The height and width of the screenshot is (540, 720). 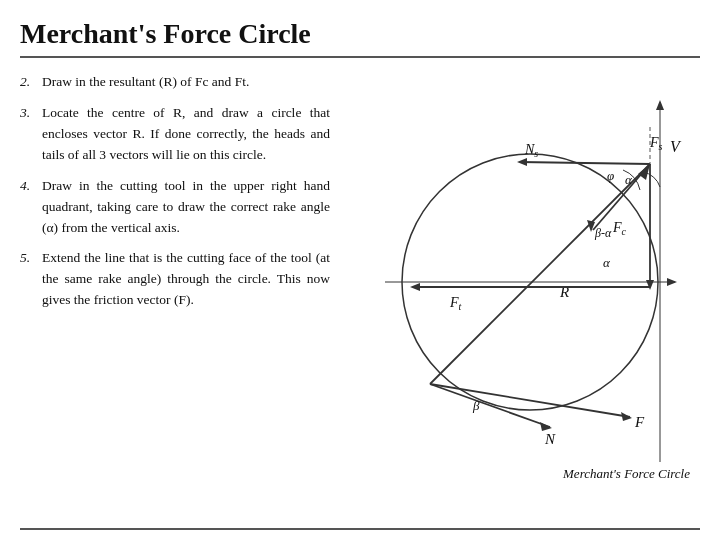 I want to click on list-text-5: Extend the line that is the cutting face…, so click(x=186, y=280).